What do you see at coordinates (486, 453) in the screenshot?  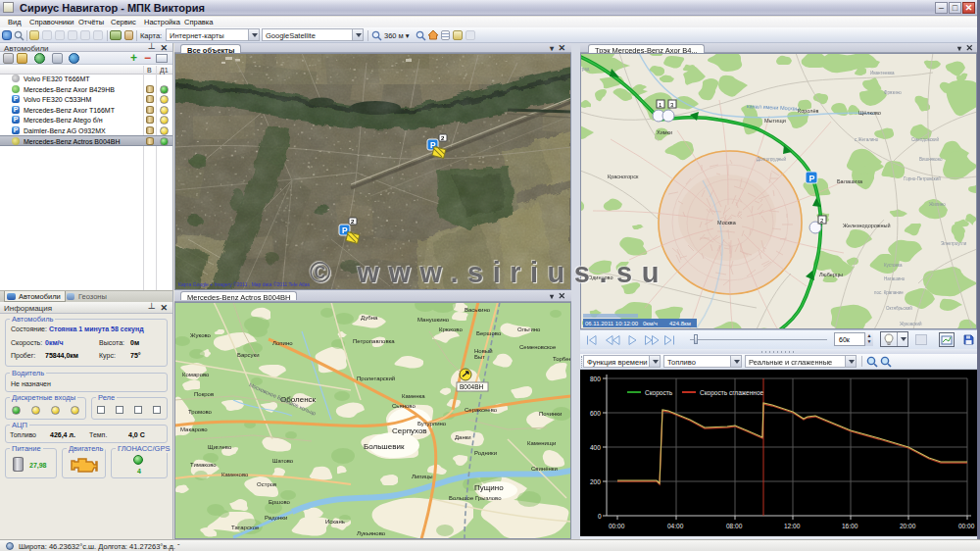 I see `svg-text: Родники` at bounding box center [486, 453].